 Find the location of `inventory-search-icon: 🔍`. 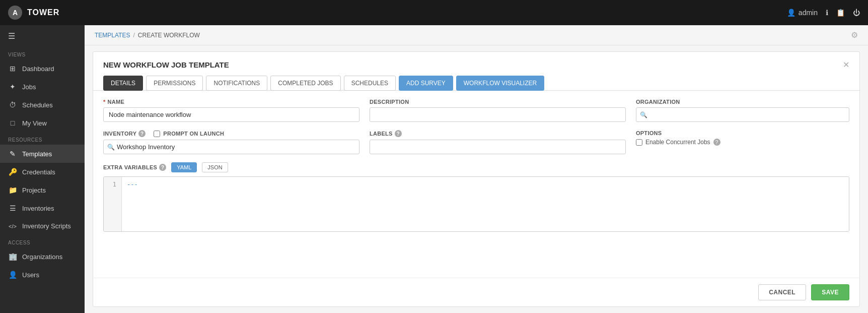

inventory-search-icon: 🔍 is located at coordinates (111, 147).